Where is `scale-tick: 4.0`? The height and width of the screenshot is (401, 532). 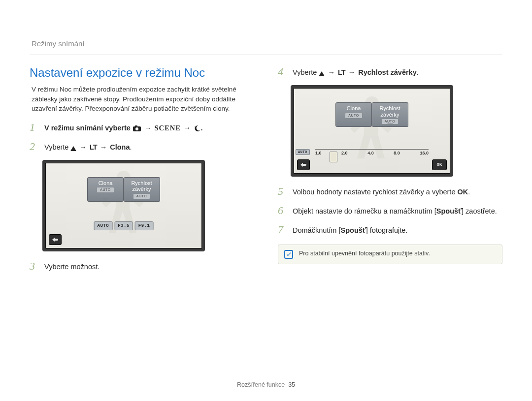 scale-tick: 4.0 is located at coordinates (370, 153).